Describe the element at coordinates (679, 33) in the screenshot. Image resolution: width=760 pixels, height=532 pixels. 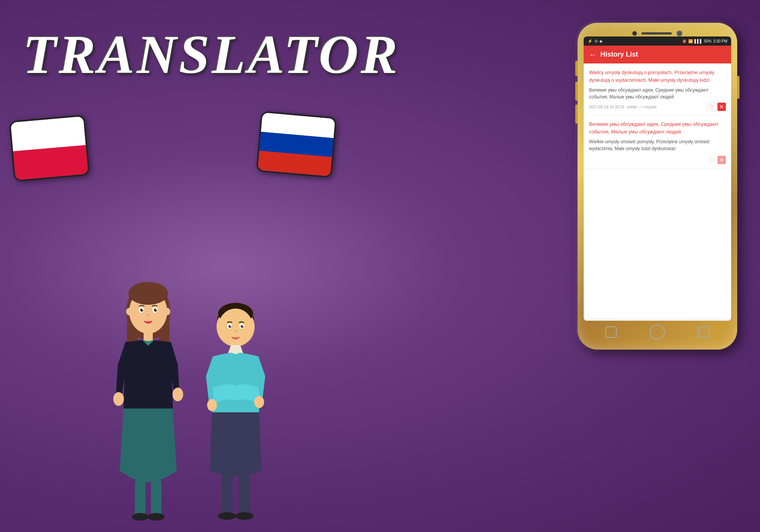
I see `sensor` at that location.